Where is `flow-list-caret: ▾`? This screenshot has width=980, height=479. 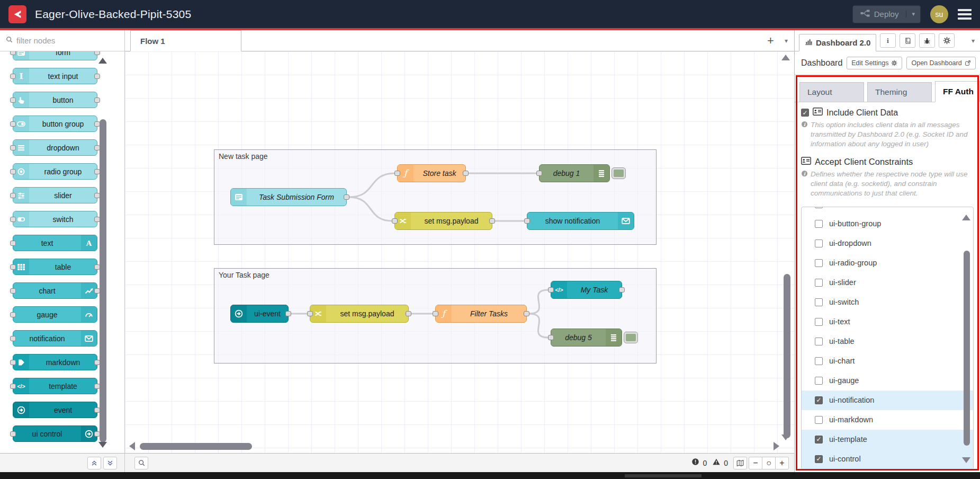 flow-list-caret: ▾ is located at coordinates (786, 41).